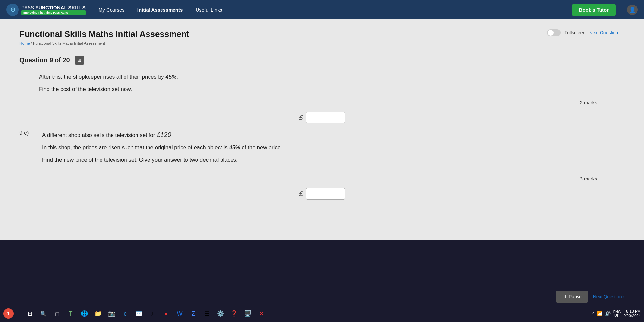 The height and width of the screenshot is (322, 644). I want to click on logo-subtitle: Improving First Time Pass Rates, so click(54, 13).